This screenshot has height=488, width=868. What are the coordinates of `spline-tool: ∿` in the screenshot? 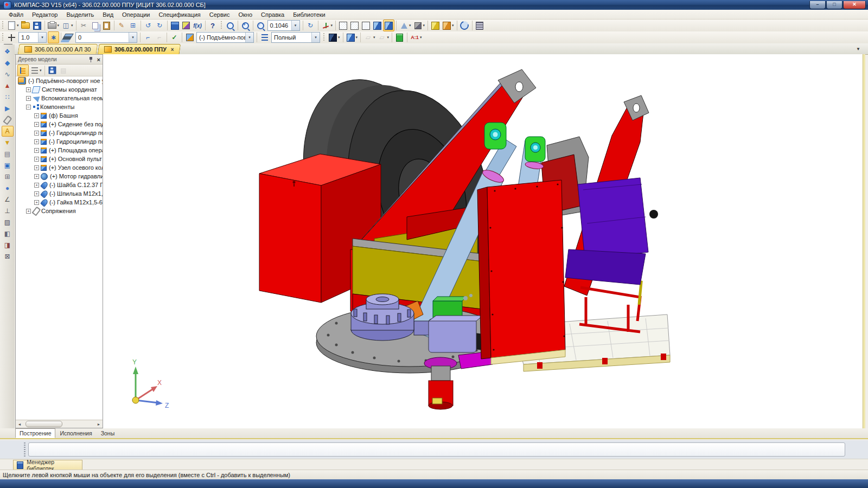 It's located at (8, 74).